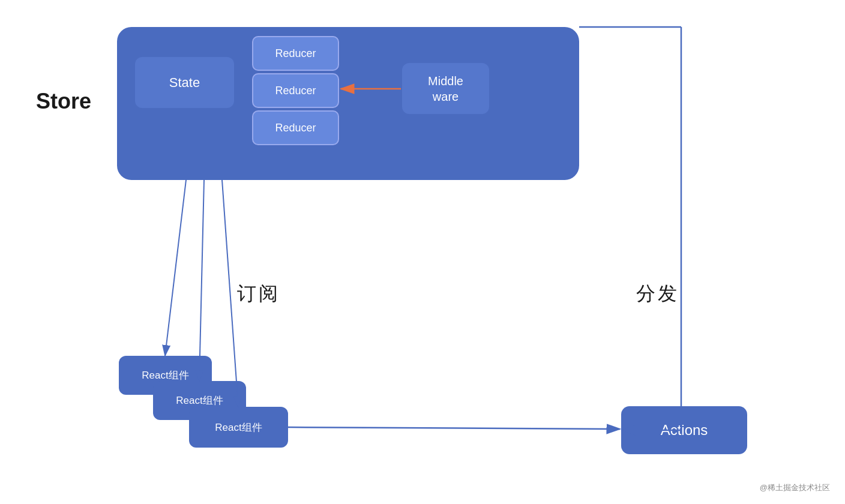 Image resolution: width=845 pixels, height=504 pixels. What do you see at coordinates (295, 128) in the screenshot?
I see `reducer-box-3: Reducer` at bounding box center [295, 128].